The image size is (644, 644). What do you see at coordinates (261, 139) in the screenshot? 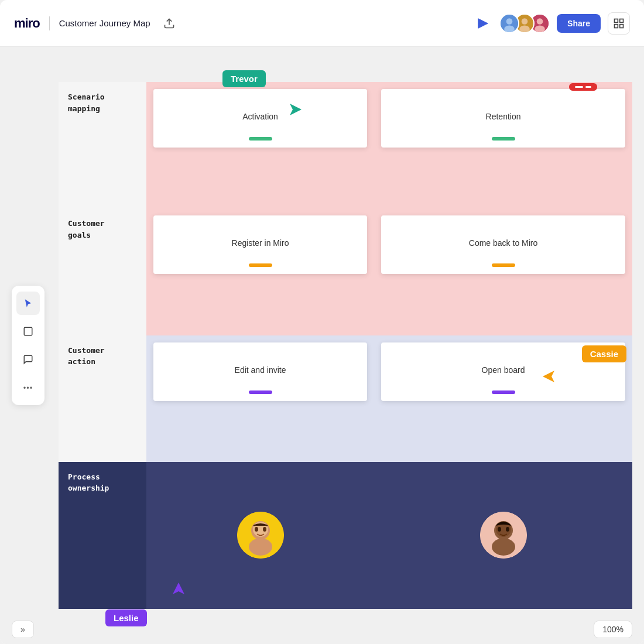
I see `activation-bar` at bounding box center [261, 139].